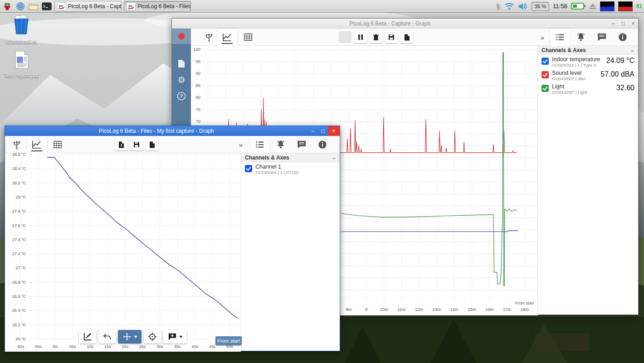 This screenshot has height=363, width=644. What do you see at coordinates (19, 296) in the screenshot?
I see `svg-text: 26.6 °C` at bounding box center [19, 296].